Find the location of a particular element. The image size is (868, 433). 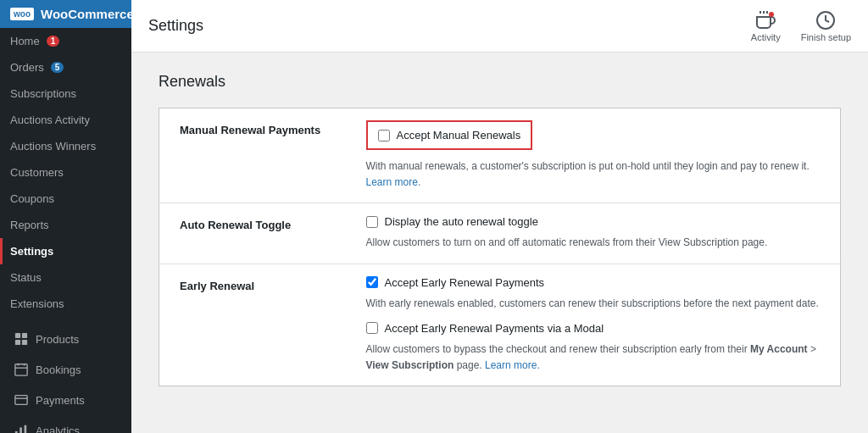

sidebar-item-extensions: Extensions is located at coordinates (66, 303).